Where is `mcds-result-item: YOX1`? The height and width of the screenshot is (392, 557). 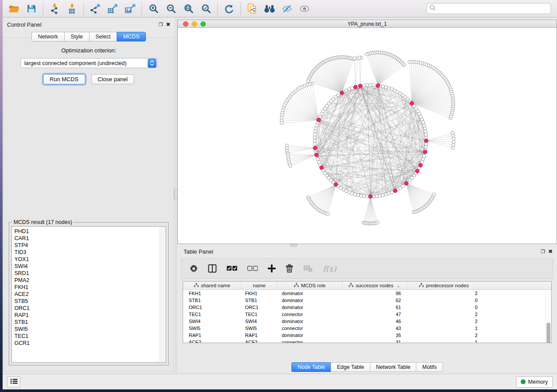
mcds-result-item: YOX1 is located at coordinates (90, 259).